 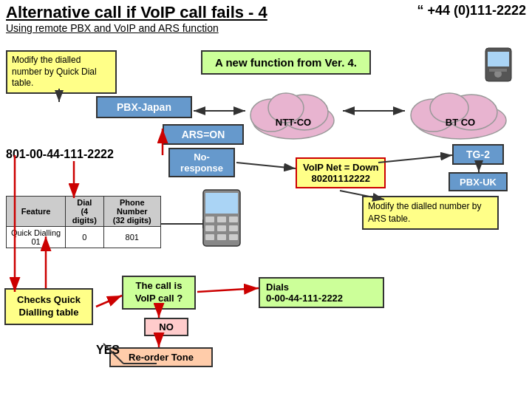 What do you see at coordinates (84, 211) in the screenshot?
I see `col-dial: Dial(4 digits)` at bounding box center [84, 211].